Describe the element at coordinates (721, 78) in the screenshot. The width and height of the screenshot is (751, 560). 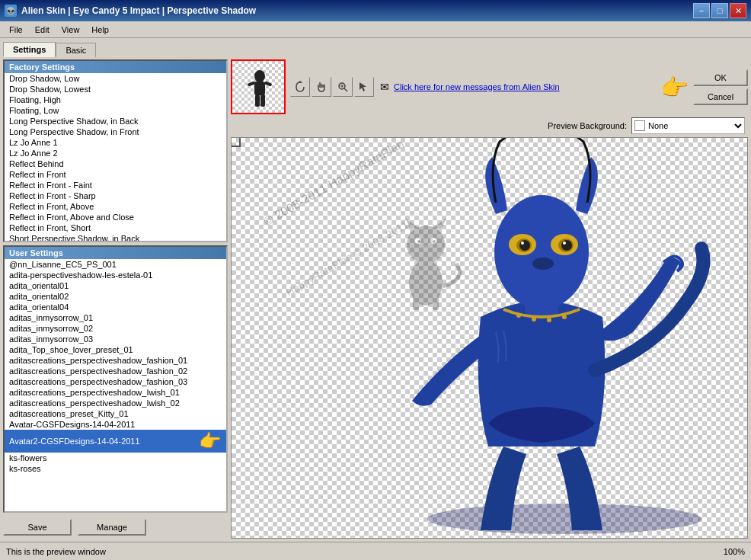
I see `ok-button: OK` at that location.